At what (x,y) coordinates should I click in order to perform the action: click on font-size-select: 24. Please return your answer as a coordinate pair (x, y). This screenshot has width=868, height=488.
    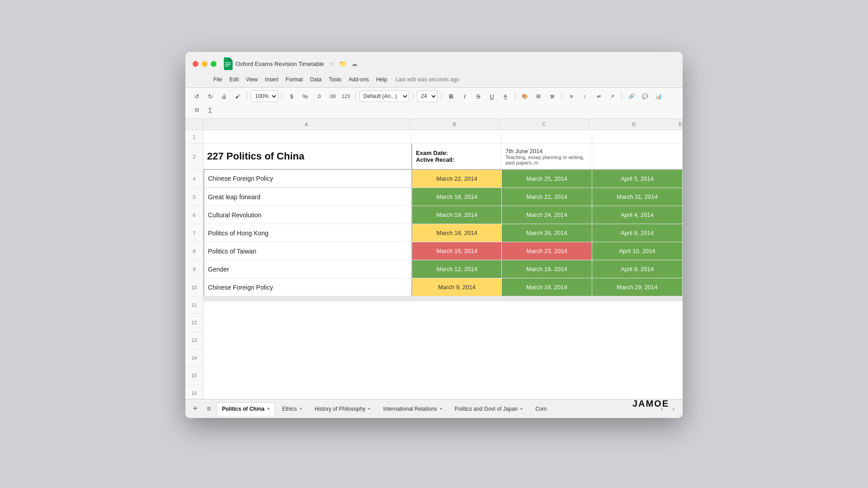
    Looking at the image, I should click on (427, 96).